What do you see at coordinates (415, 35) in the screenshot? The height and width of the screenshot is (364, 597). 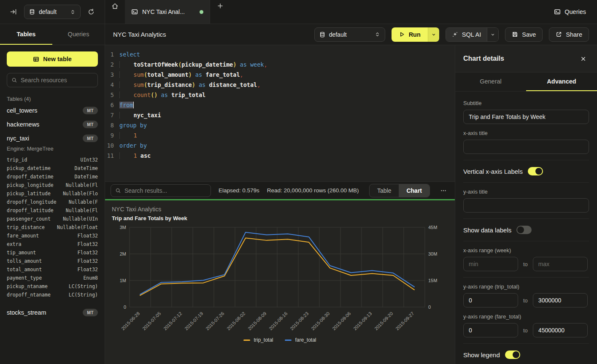 I see `run-button: Run` at bounding box center [415, 35].